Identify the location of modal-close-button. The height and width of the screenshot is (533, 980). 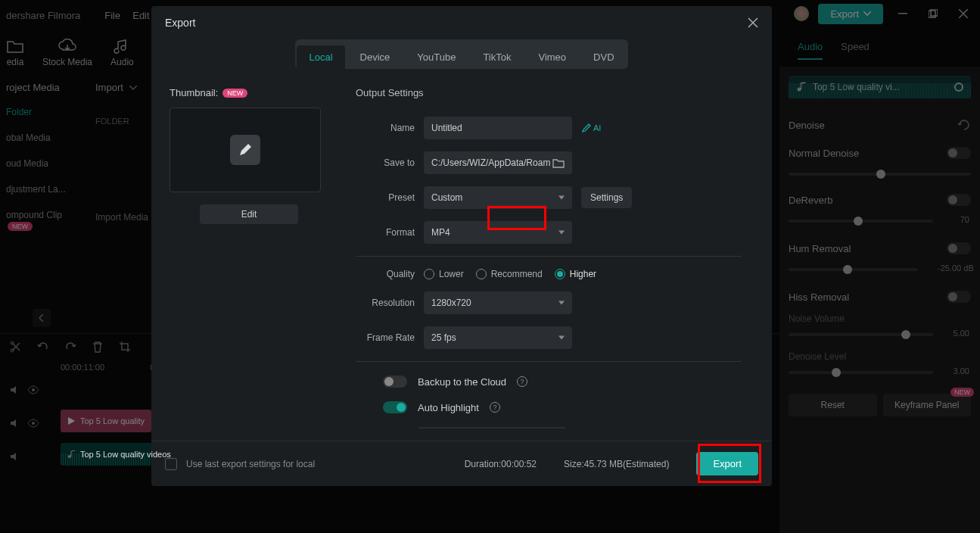
(753, 23).